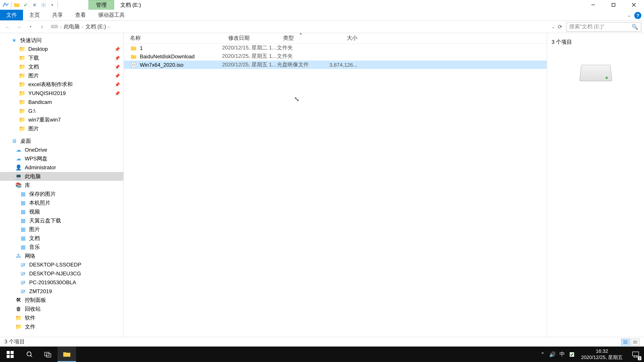  What do you see at coordinates (62, 150) in the screenshot?
I see `tree-item: ☁OneDrive` at bounding box center [62, 150].